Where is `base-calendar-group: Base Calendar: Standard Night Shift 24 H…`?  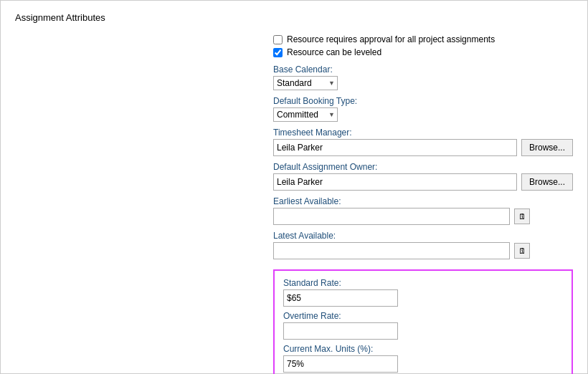 base-calendar-group: Base Calendar: Standard Night Shift 24 H… is located at coordinates (423, 77).